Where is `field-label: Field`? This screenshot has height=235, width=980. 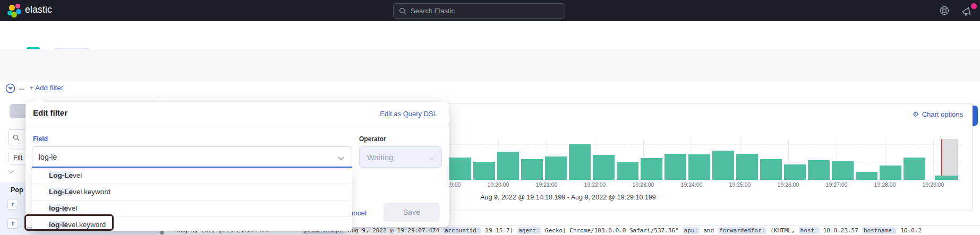 field-label: Field is located at coordinates (40, 139).